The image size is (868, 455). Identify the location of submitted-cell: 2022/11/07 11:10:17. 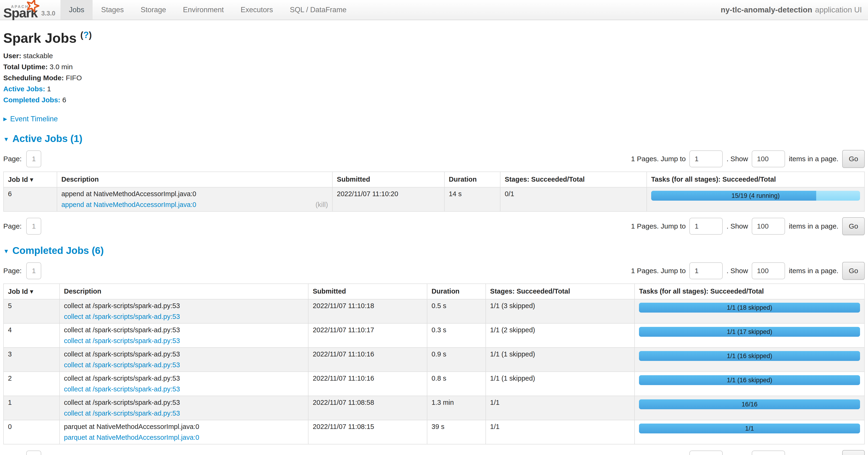
(368, 335).